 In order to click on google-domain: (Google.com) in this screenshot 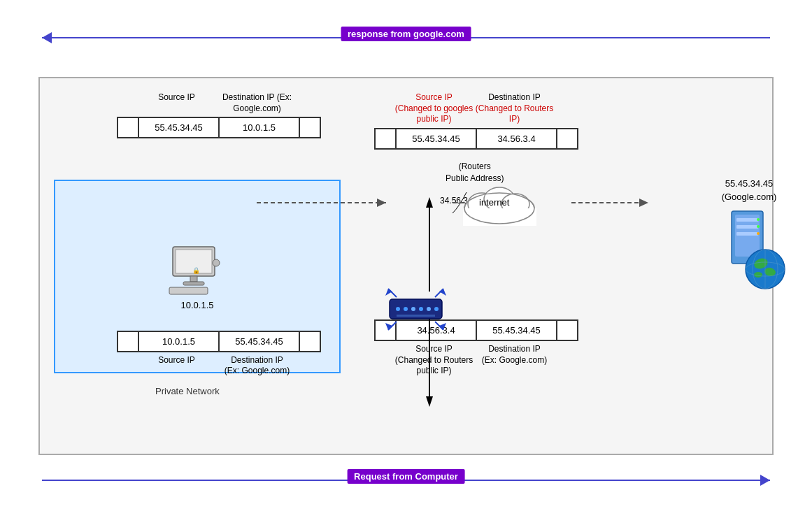, I will do `click(749, 197)`.